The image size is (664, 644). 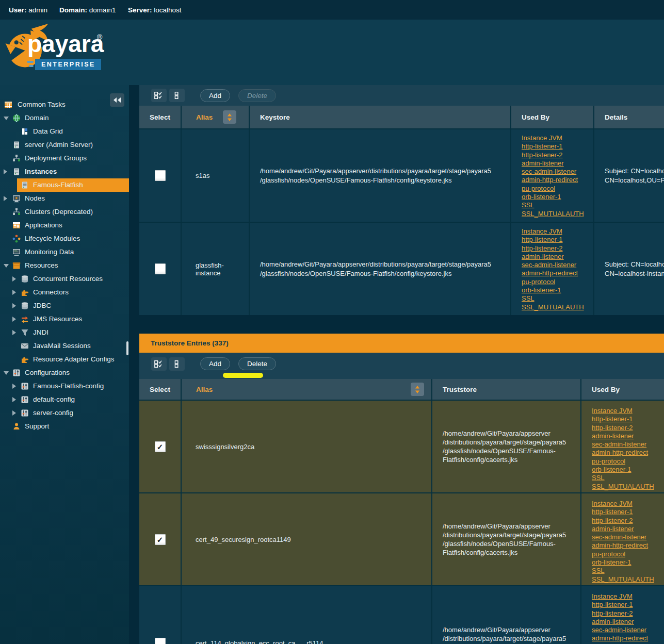 What do you see at coordinates (64, 333) in the screenshot?
I see `sidebar-item-jndi: JNDI` at bounding box center [64, 333].